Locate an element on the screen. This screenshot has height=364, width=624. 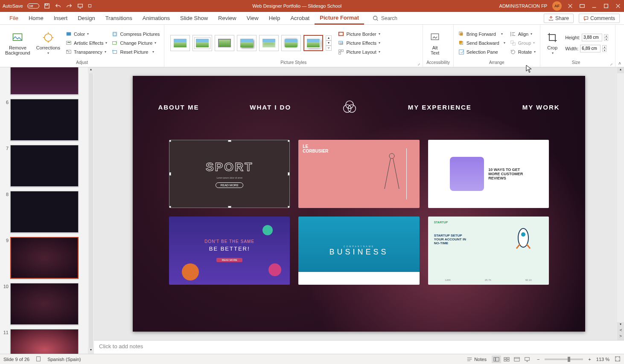
align-button: Align▾ is located at coordinates (522, 34).